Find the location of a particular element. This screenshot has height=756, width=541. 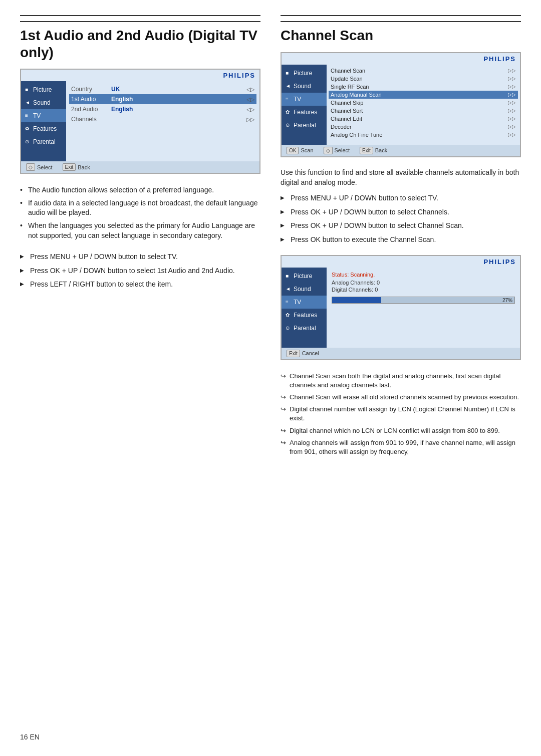

menu-analog-fine: Analog Ch Fine Tune ▷▷ is located at coordinates (423, 135).